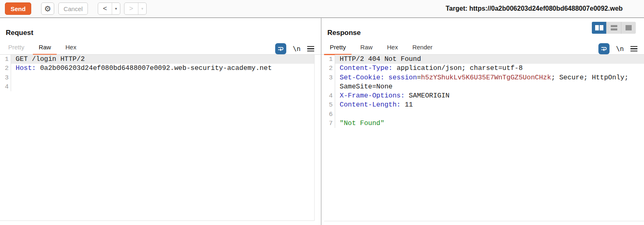 Image resolution: width=644 pixels, height=225 pixels. I want to click on line-number: 5, so click(329, 105).